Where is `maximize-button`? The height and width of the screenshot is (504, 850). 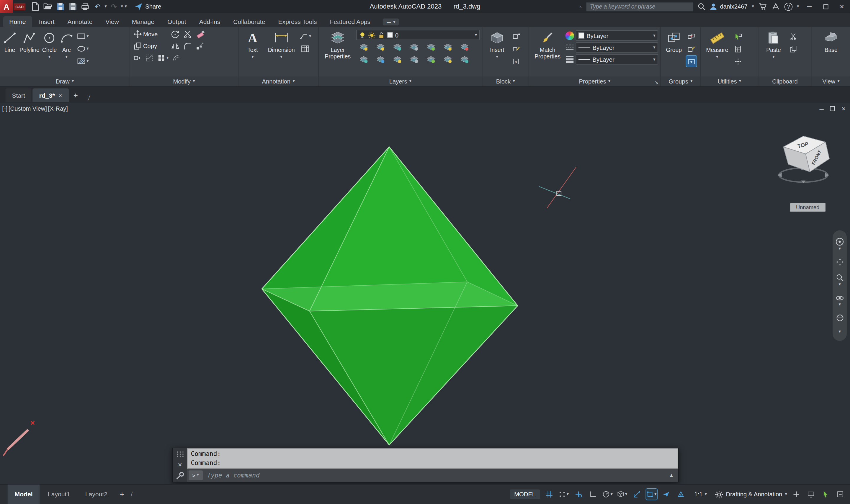 maximize-button is located at coordinates (825, 7).